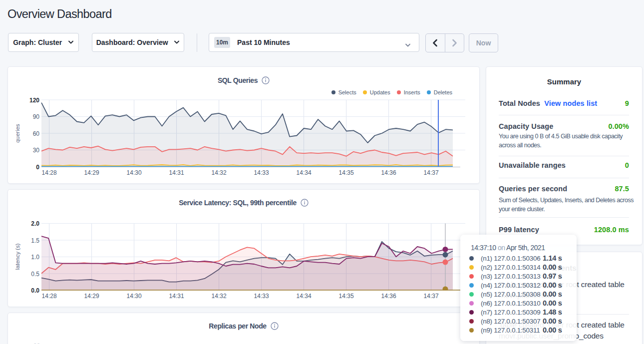 This screenshot has height=344, width=644. I want to click on svg-text: 0.5, so click(35, 274).